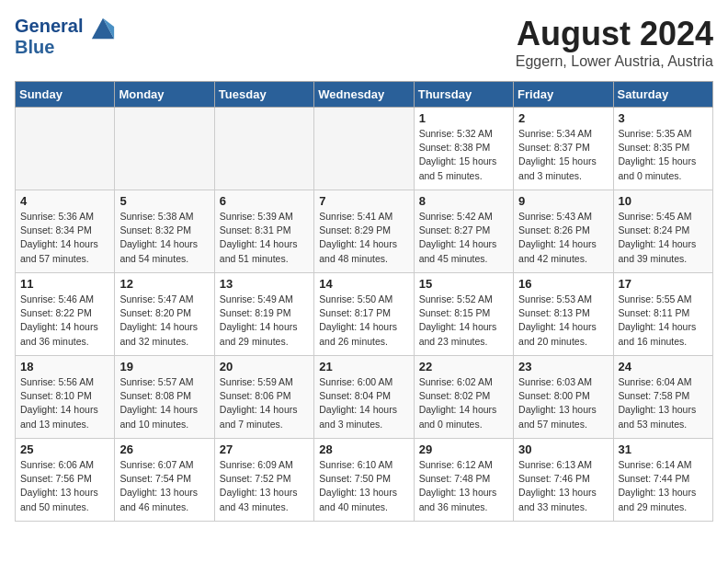  Describe the element at coordinates (364, 315) in the screenshot. I see `calendar-day-cell: 14Sunrise: 5:50 AMSunset: 8:17 PMDayligh…` at that location.